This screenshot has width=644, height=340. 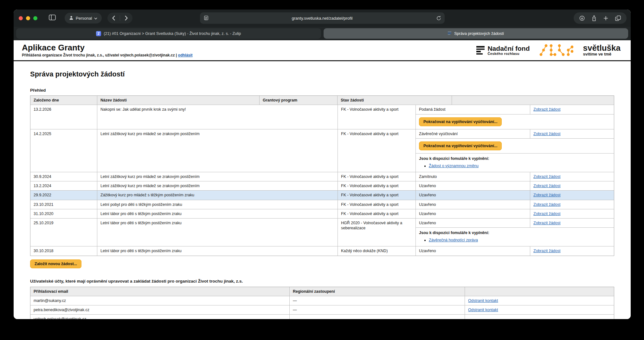 I want to click on create-new-application-button: Založit novou žádost..., so click(x=56, y=264).